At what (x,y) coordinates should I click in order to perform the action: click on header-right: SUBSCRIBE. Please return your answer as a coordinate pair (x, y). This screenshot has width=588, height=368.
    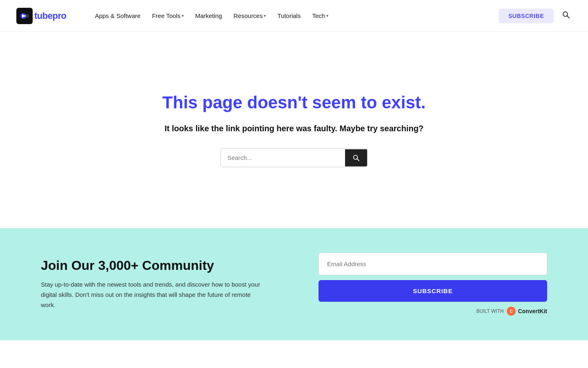
    Looking at the image, I should click on (535, 16).